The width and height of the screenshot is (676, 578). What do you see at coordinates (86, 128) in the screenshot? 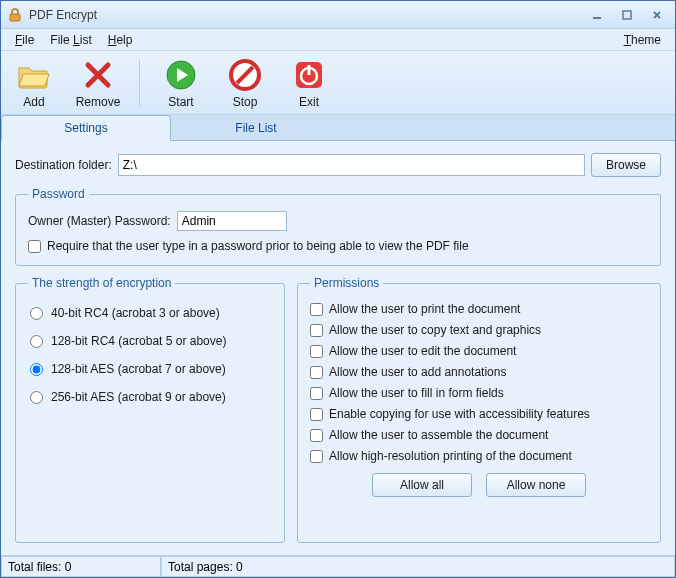
I see `tab-settings: Settings` at bounding box center [86, 128].